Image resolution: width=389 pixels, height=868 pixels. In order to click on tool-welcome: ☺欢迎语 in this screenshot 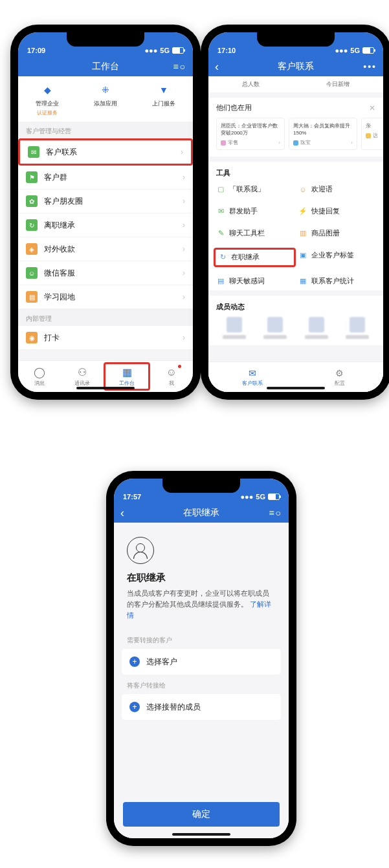, I will do `click(337, 190)`.